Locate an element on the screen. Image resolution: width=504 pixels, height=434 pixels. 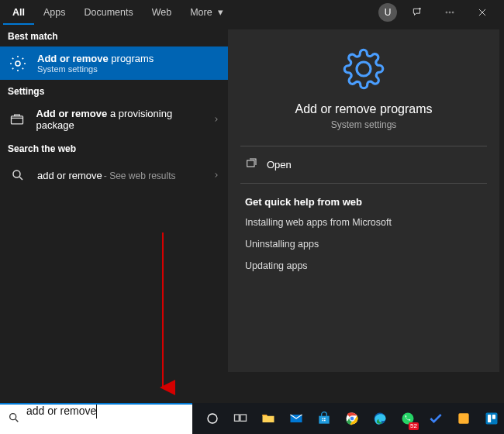
taskbar-todo-icon is located at coordinates (436, 418).